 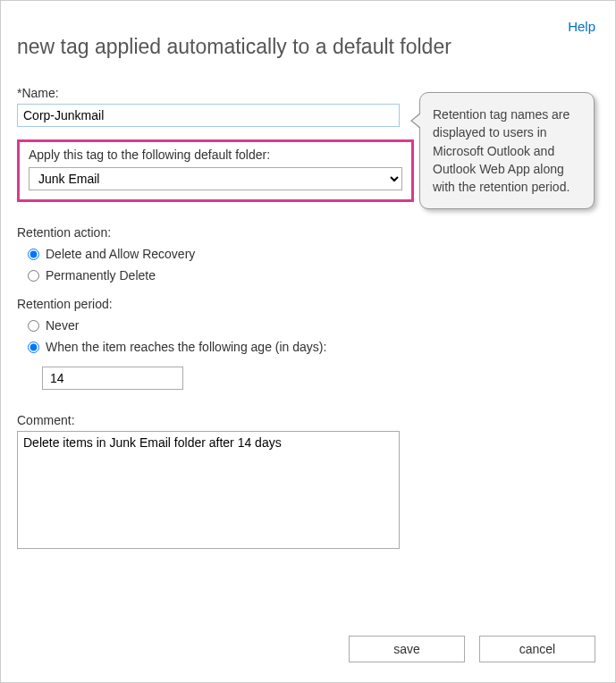 What do you see at coordinates (208, 115) in the screenshot?
I see `name-input` at bounding box center [208, 115].